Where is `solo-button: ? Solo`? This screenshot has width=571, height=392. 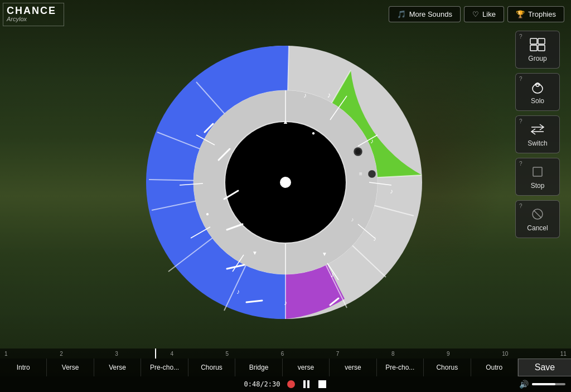
solo-button: ? Solo is located at coordinates (538, 92).